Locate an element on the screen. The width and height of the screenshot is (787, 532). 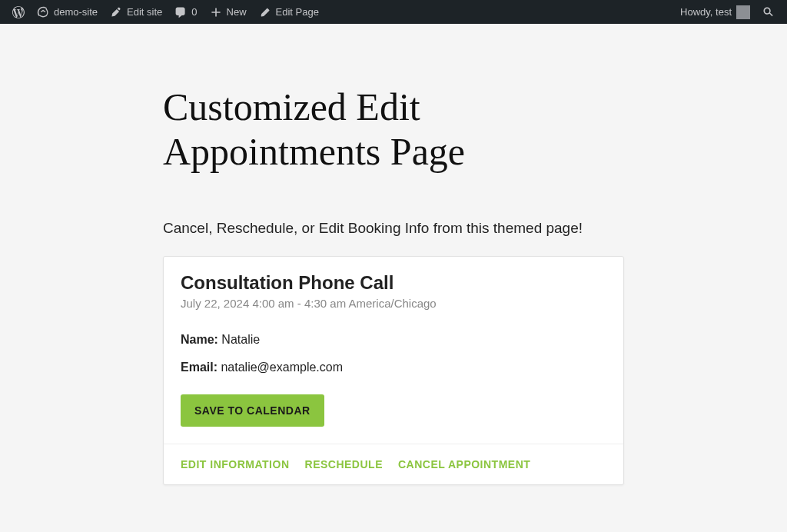
site-name-menu: demo-site is located at coordinates (68, 12).